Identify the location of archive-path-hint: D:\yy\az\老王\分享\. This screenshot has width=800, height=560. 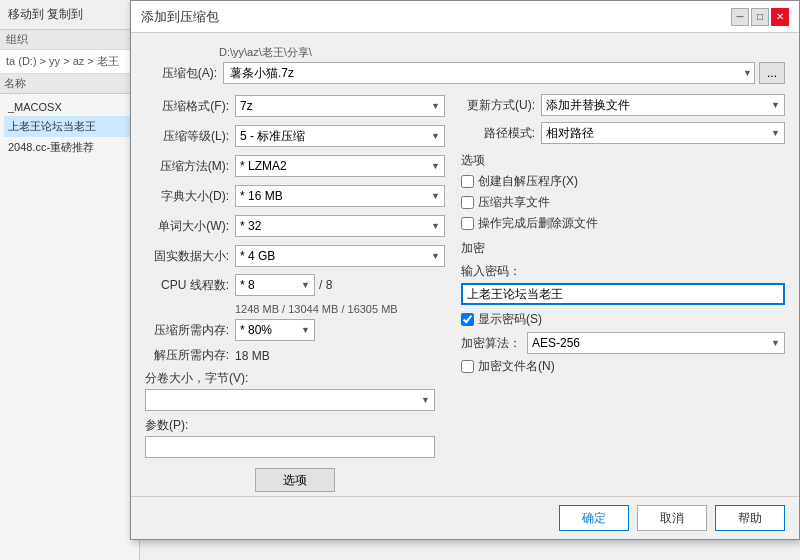
(502, 52).